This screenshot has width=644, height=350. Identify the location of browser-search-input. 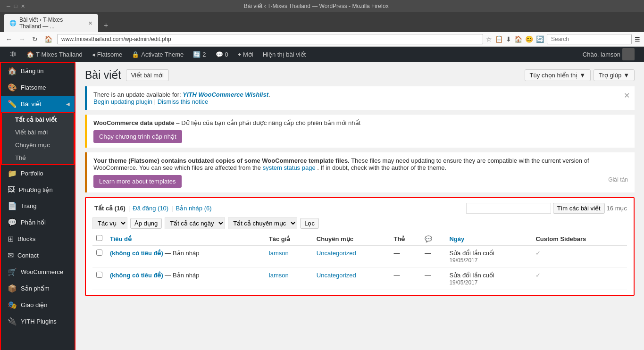
(589, 39).